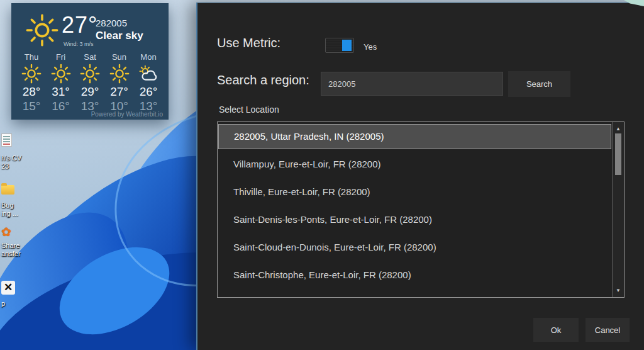 The width and height of the screenshot is (644, 350). Describe the element at coordinates (127, 115) in the screenshot. I see `weather-attribution: Powered by Weatherbit.io` at that location.